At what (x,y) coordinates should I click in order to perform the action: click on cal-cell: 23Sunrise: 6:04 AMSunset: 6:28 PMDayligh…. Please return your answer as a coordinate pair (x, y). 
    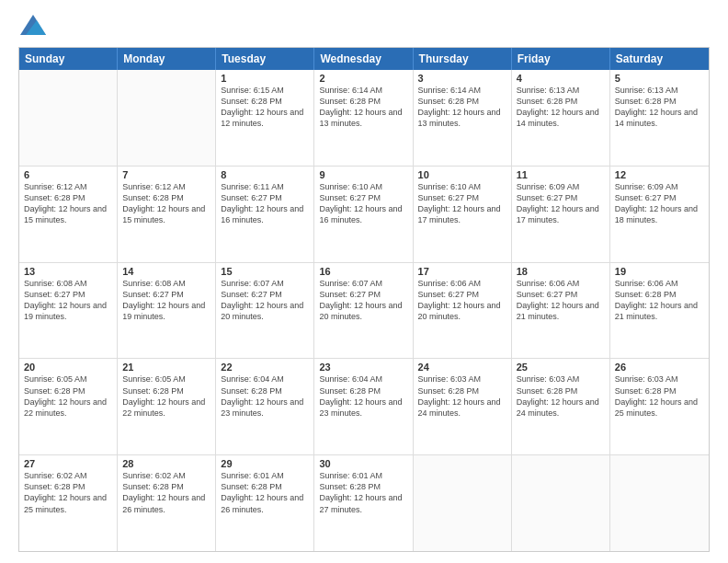
    Looking at the image, I should click on (364, 407).